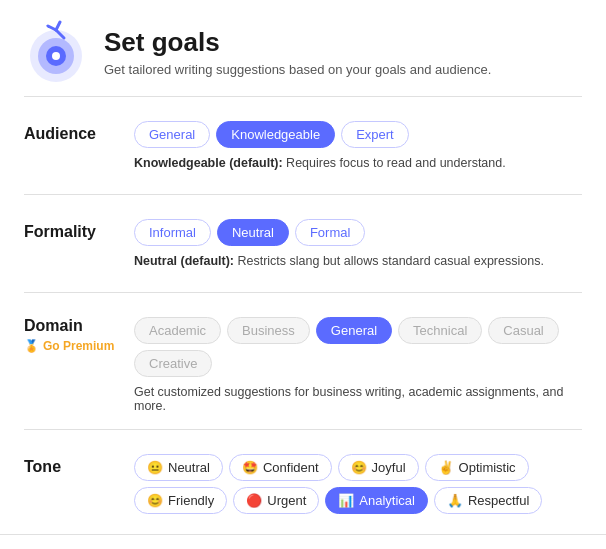  Describe the element at coordinates (79, 346) in the screenshot. I see `go-premium: 🏅 Go Premium` at that location.